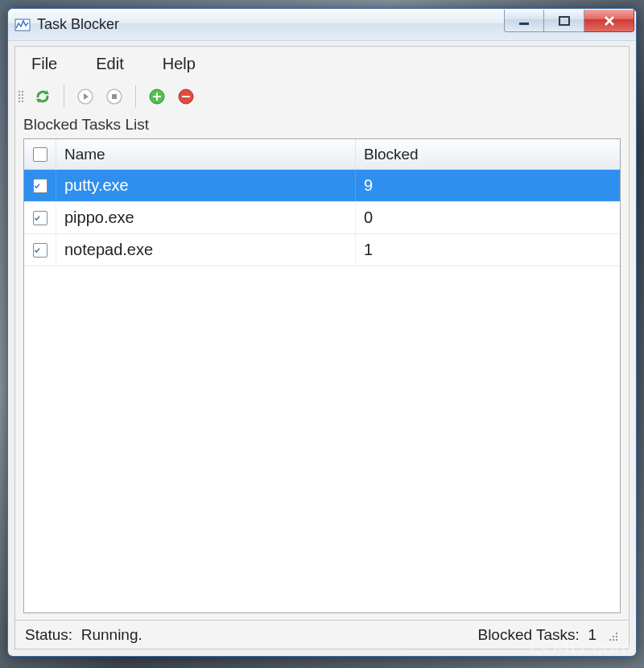 This screenshot has height=668, width=644. Describe the element at coordinates (22, 97) in the screenshot. I see `toolbar-grip-icon` at that location.